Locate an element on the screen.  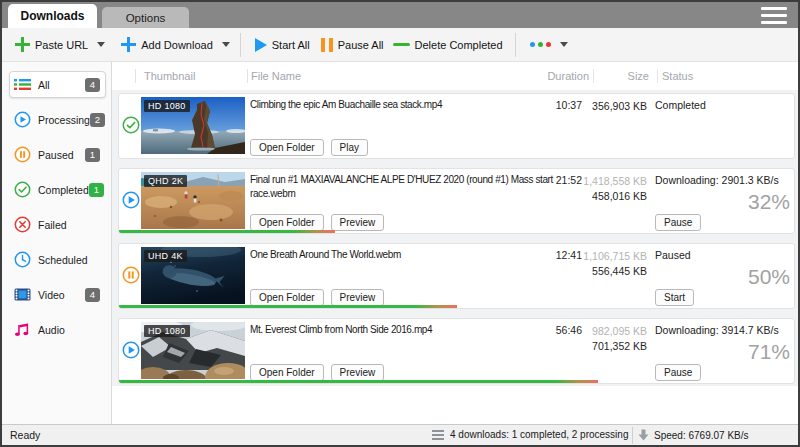
toolbar: Paste URL Add Download Start All Pause A… is located at coordinates (400, 45).